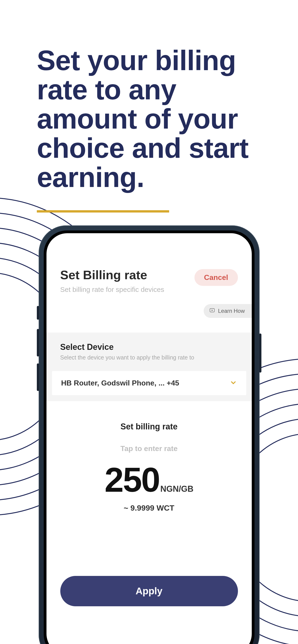  Describe the element at coordinates (149, 426) in the screenshot. I see `billing-rate-title: Set billing rate` at that location.